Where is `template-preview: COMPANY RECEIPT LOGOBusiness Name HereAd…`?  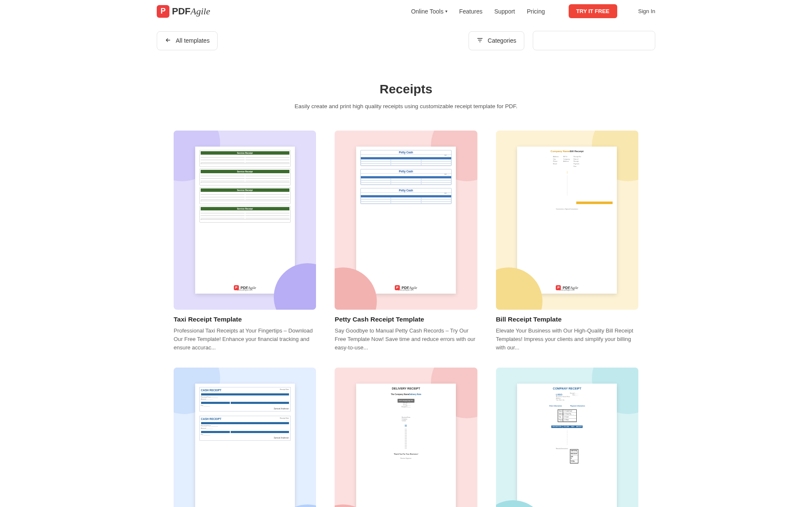 template-preview: COMPANY RECEIPT LOGOBusiness Name HereAd… is located at coordinates (567, 445).